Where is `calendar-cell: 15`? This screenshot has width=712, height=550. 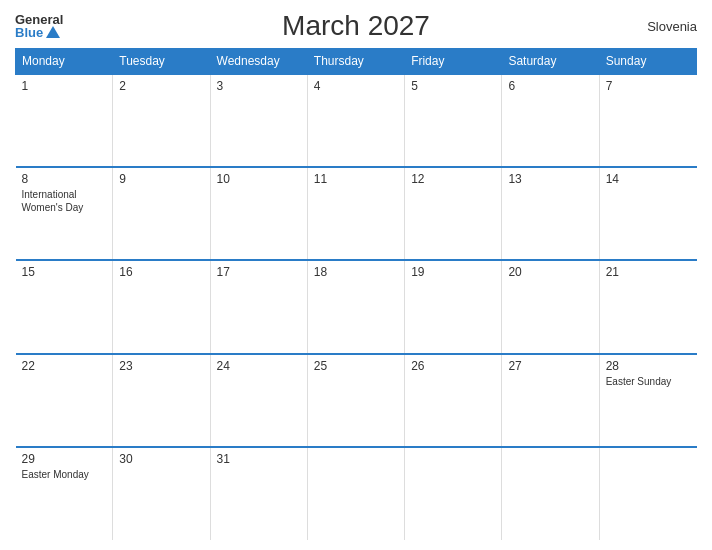
calendar-cell: 15 is located at coordinates (64, 306).